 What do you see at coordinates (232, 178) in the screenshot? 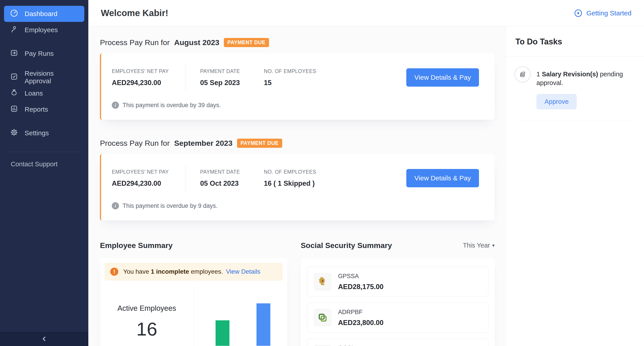
I see `payment-date-stat: PAYMENT DATE 05 Oct 2023` at bounding box center [232, 178].